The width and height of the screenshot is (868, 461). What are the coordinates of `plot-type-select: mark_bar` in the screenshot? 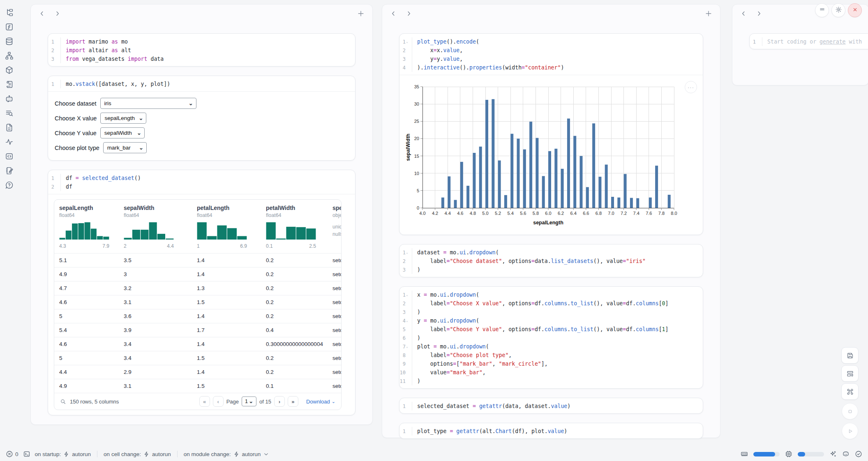 It's located at (125, 148).